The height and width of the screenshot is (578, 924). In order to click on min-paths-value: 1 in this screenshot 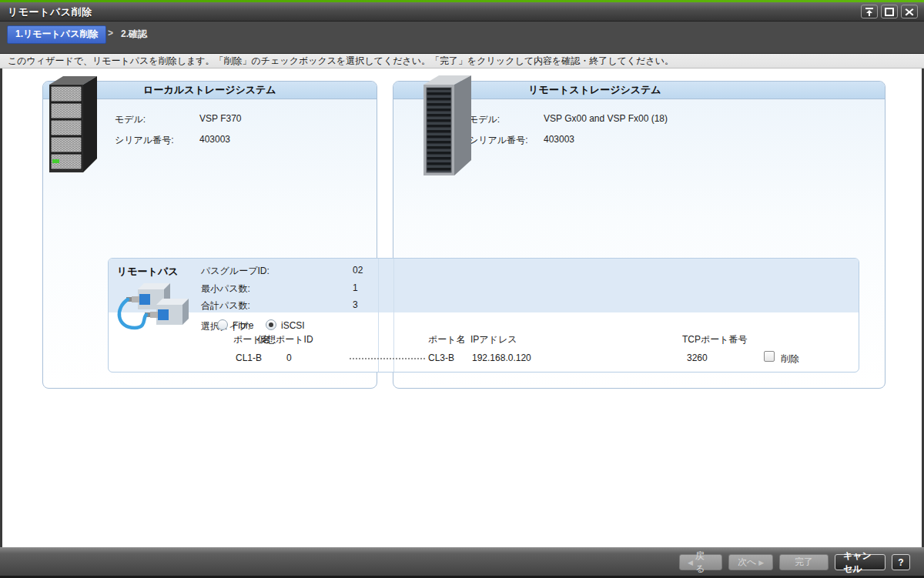, I will do `click(356, 288)`.